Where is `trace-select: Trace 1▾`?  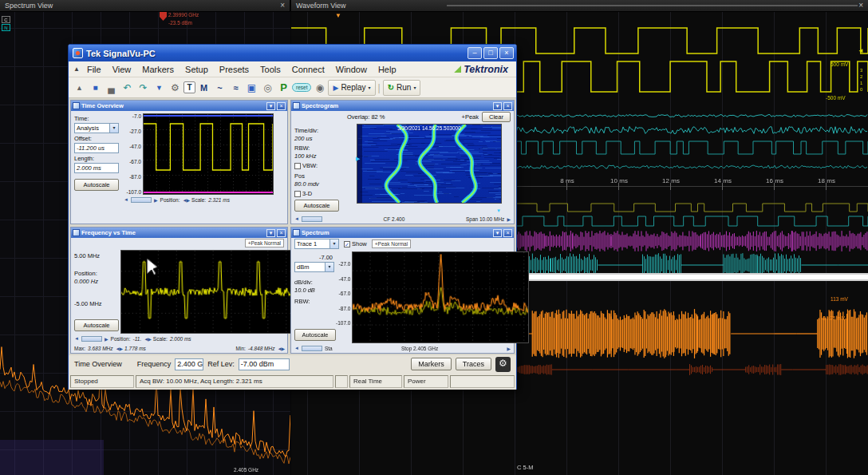 trace-select: Trace 1▾ is located at coordinates (317, 244).